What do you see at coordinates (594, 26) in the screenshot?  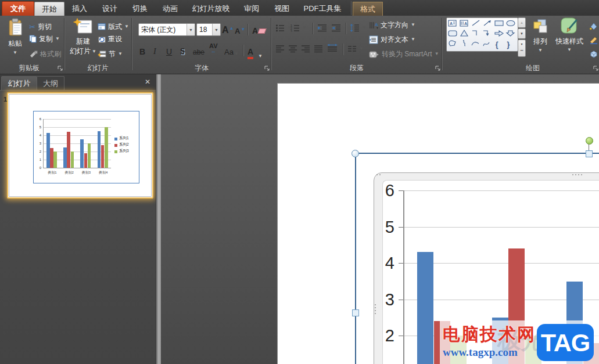 I see `shape-fill-button: 形` at bounding box center [594, 26].